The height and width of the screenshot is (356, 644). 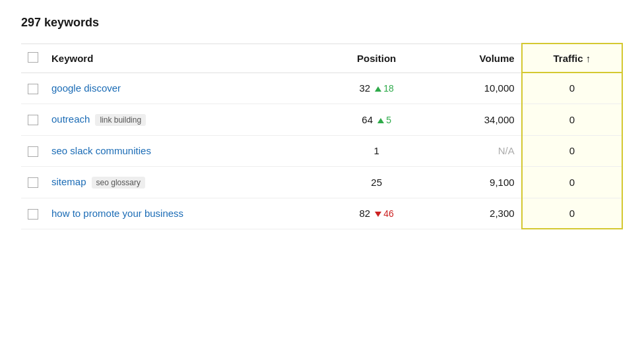 I want to click on keyword-cell: seo slack communities, so click(x=185, y=150).